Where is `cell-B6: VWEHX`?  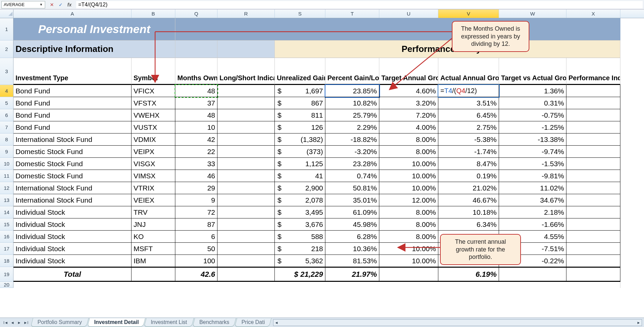
cell-B6: VWEHX is located at coordinates (153, 115).